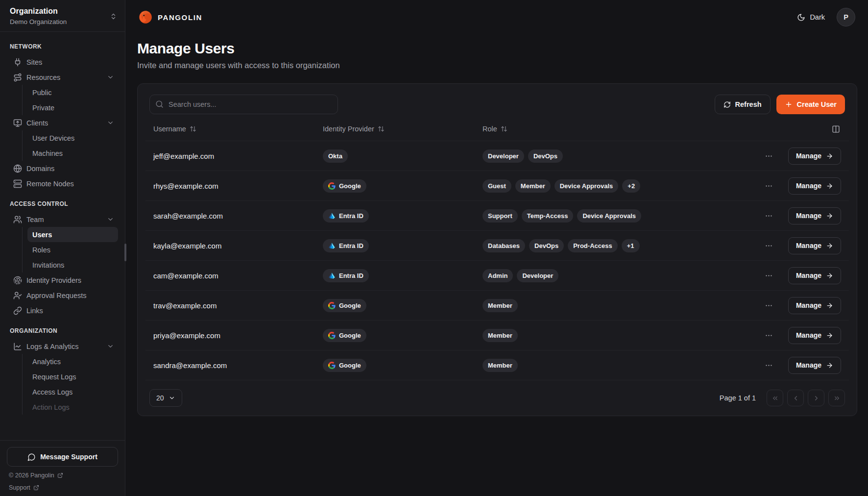 This screenshot has height=496, width=868. What do you see at coordinates (72, 234) in the screenshot?
I see `sidebar-subitem: Users` at bounding box center [72, 234].